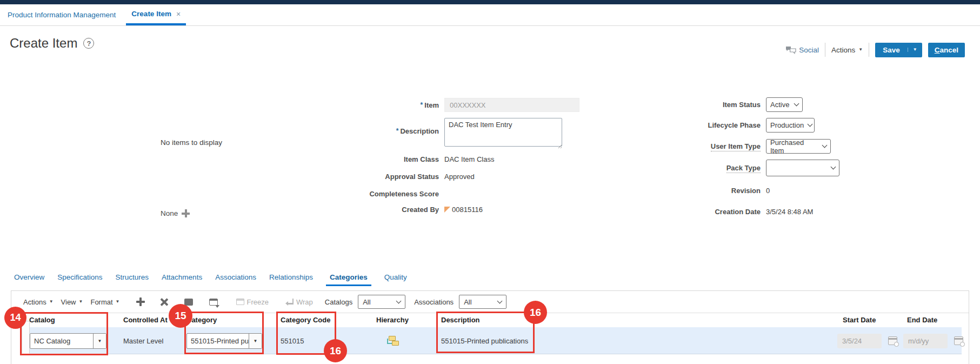 The width and height of the screenshot is (980, 364). What do you see at coordinates (214, 302) in the screenshot?
I see `detach-table-icon` at bounding box center [214, 302].